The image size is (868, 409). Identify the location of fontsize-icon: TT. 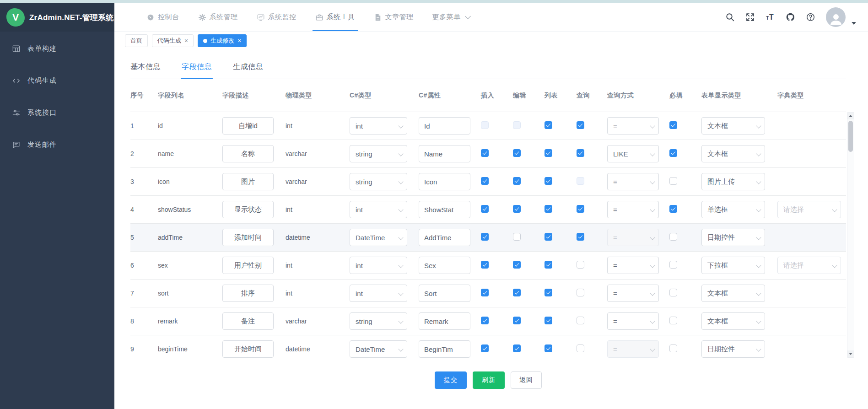
(771, 17).